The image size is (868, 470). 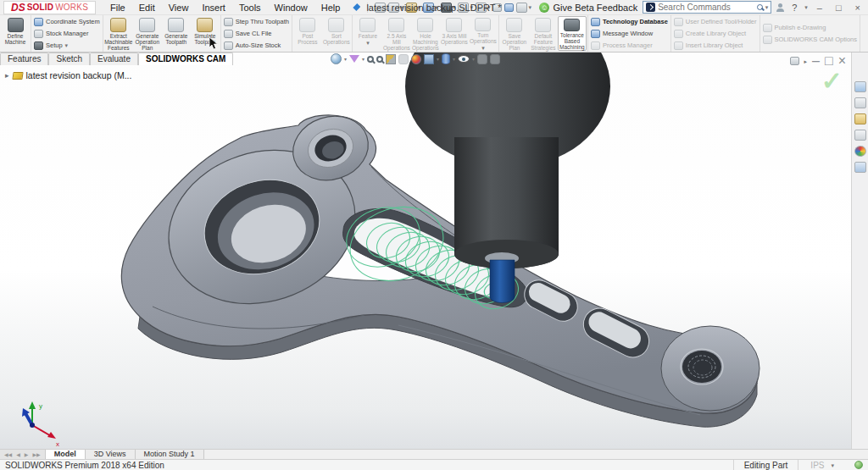 I want to click on search-input, so click(x=705, y=7).